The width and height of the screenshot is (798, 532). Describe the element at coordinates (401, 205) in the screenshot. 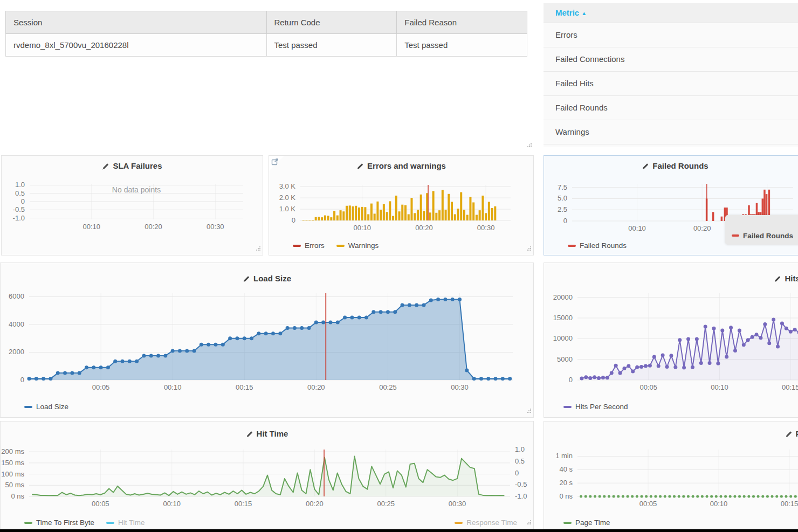

I see `errors-warnings-chart-canvas: 3.0 K2.0 K1.0 K000:1000:2000:30` at that location.